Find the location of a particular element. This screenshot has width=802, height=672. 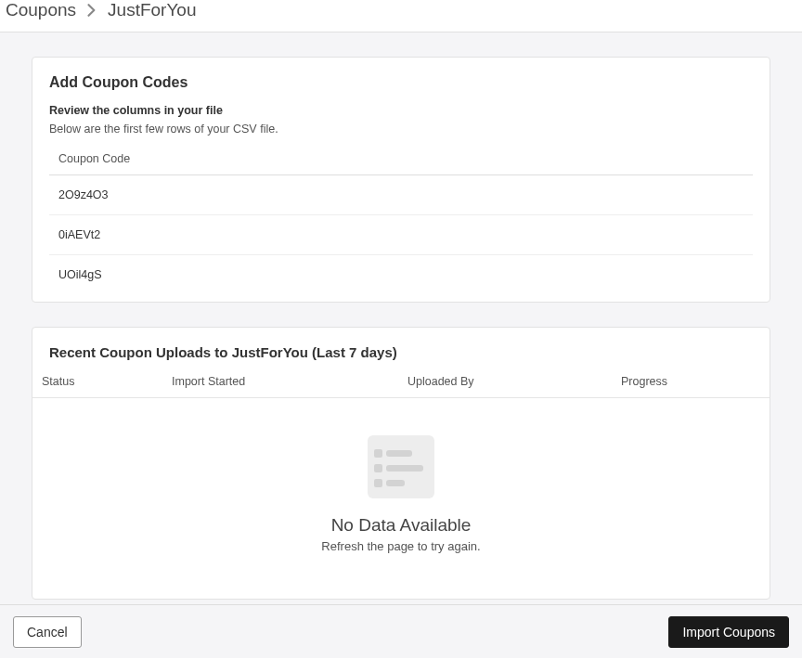

import-coupons-button: Import Coupons is located at coordinates (729, 632).